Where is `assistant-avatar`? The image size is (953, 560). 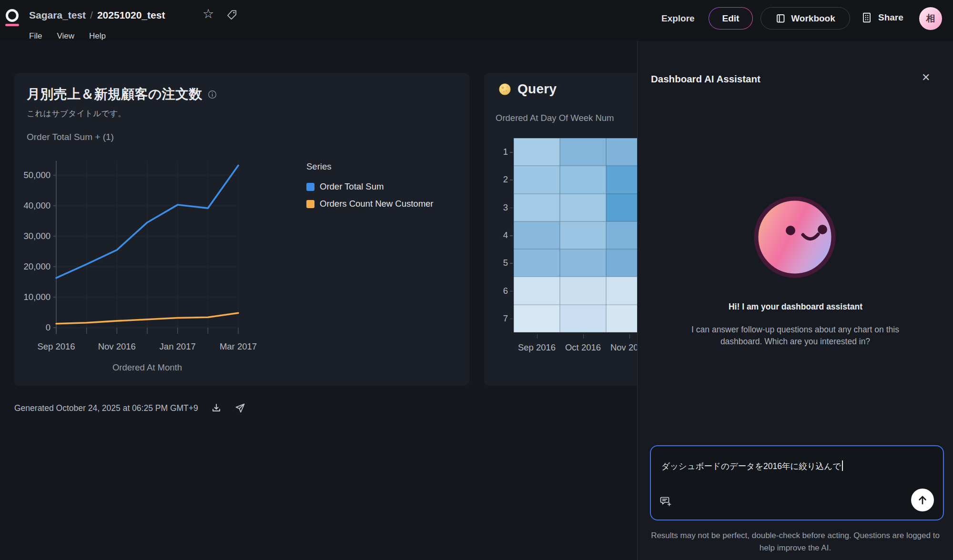 assistant-avatar is located at coordinates (795, 237).